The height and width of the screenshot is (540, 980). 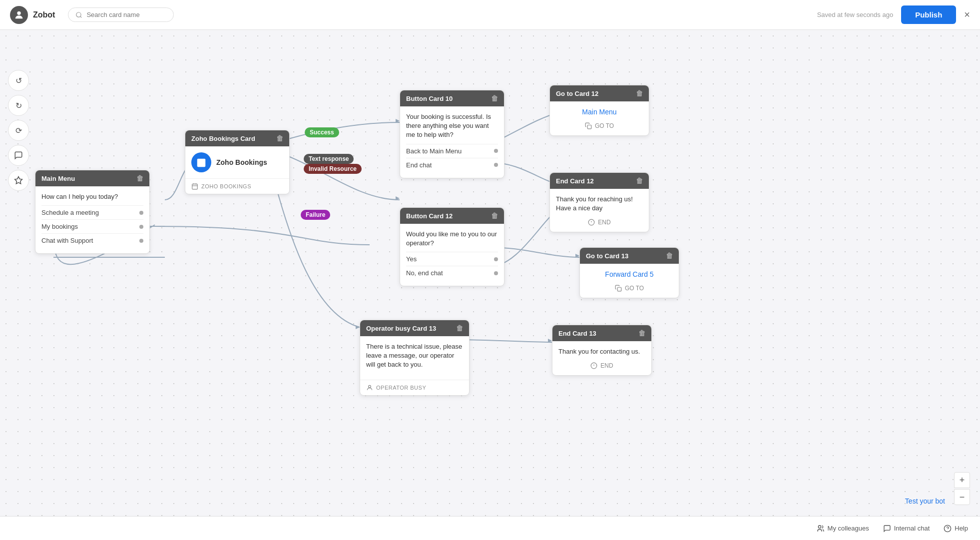 I want to click on search-bar, so click(x=121, y=15).